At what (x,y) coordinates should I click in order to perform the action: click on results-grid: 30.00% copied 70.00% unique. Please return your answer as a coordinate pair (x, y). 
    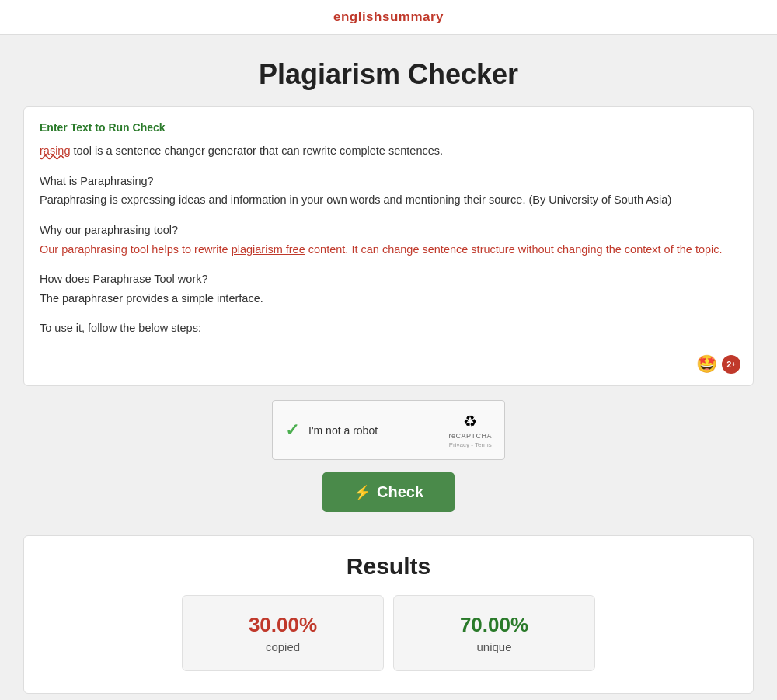
    Looking at the image, I should click on (388, 633).